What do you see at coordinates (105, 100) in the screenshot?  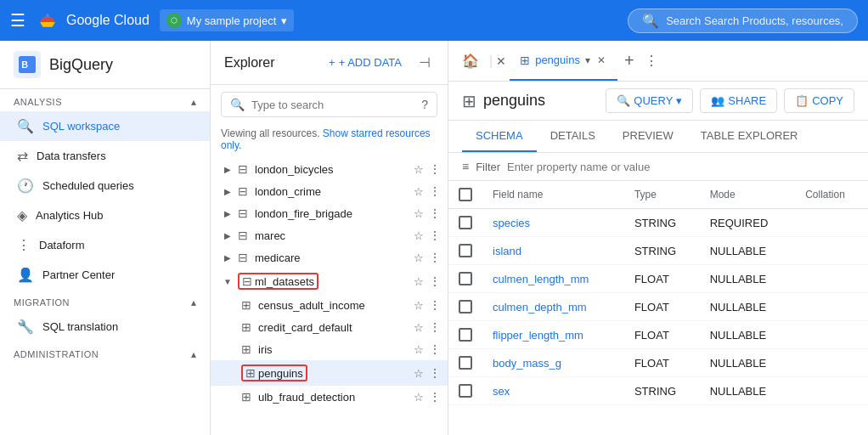 I see `analysis-section-header: Analysis ▴` at bounding box center [105, 100].